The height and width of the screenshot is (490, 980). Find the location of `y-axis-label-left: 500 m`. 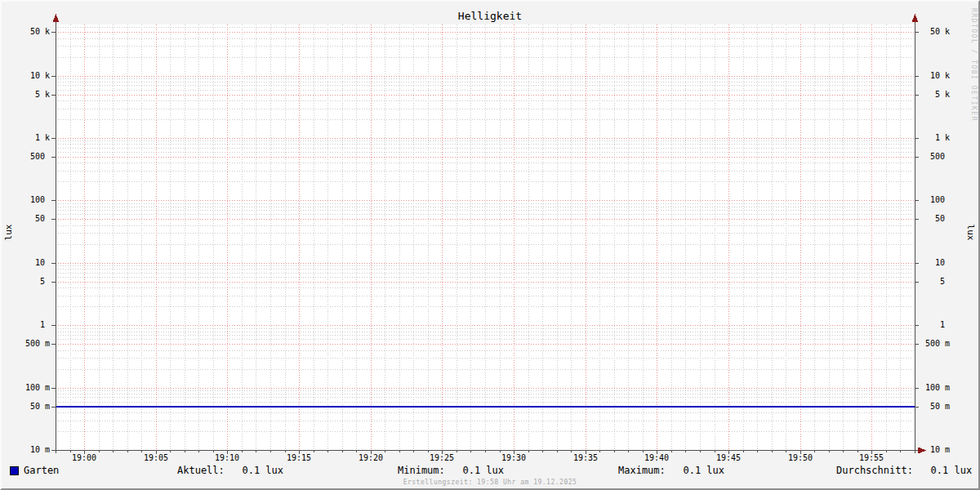

y-axis-label-left: 500 m is located at coordinates (26, 344).